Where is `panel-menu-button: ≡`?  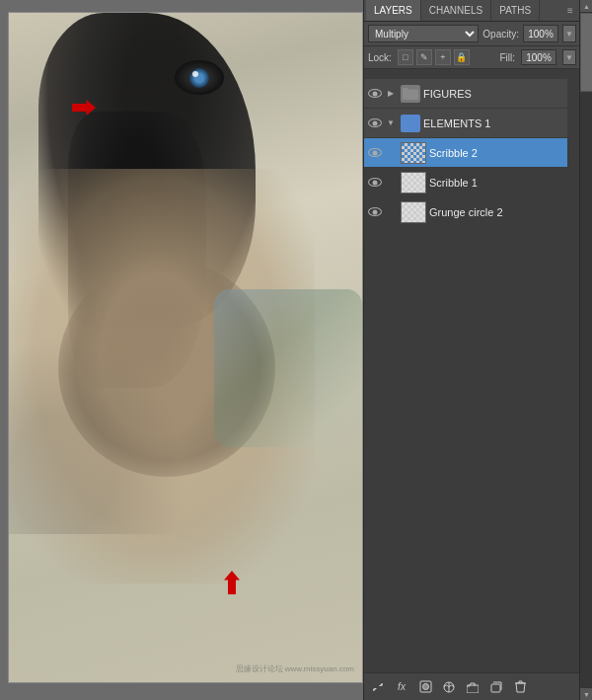 panel-menu-button: ≡ is located at coordinates (570, 11).